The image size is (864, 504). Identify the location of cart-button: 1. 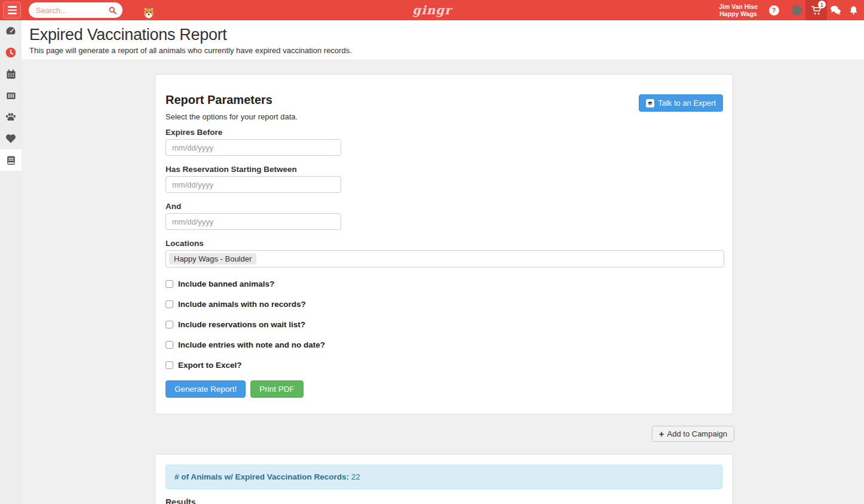
(816, 10).